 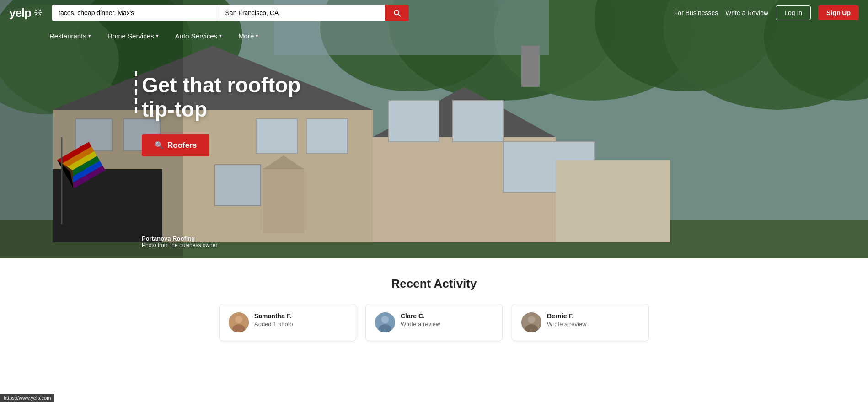 I want to click on search-button, so click(x=397, y=13).